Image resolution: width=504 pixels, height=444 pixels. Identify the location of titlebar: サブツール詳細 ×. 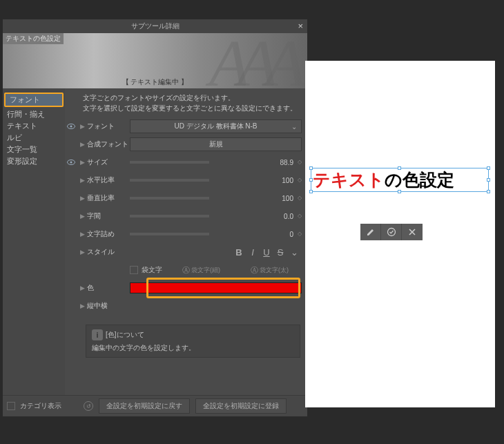
(155, 26).